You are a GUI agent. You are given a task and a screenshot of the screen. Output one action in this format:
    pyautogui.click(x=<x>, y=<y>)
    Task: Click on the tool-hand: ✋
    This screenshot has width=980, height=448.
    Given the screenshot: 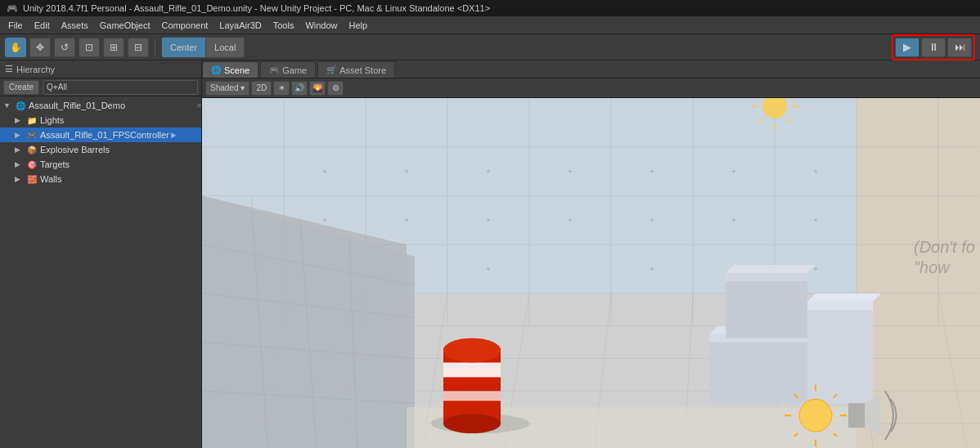 What is the action you would take?
    pyautogui.click(x=16, y=47)
    